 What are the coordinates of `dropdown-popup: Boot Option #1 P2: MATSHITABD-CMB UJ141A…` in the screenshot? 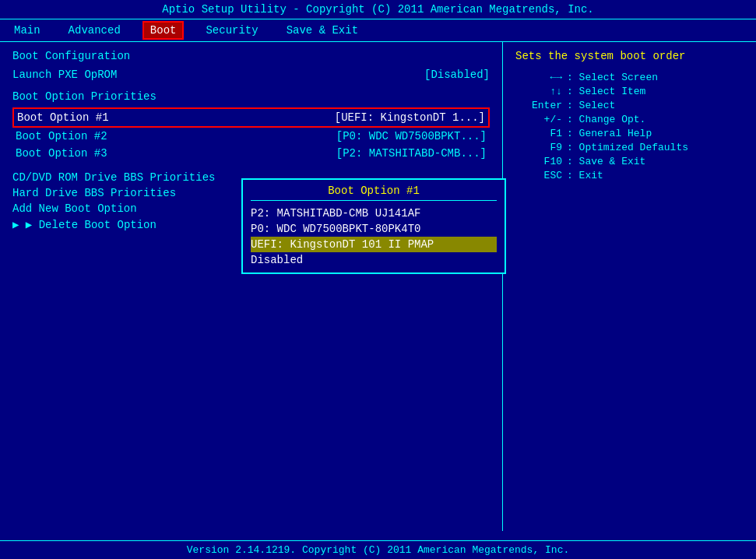 It's located at (374, 226).